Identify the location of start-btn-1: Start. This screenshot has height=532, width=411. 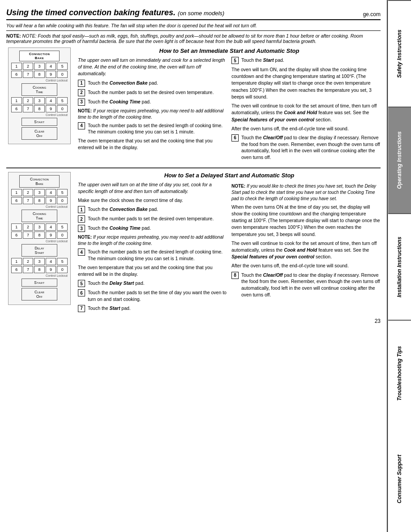
(39, 122).